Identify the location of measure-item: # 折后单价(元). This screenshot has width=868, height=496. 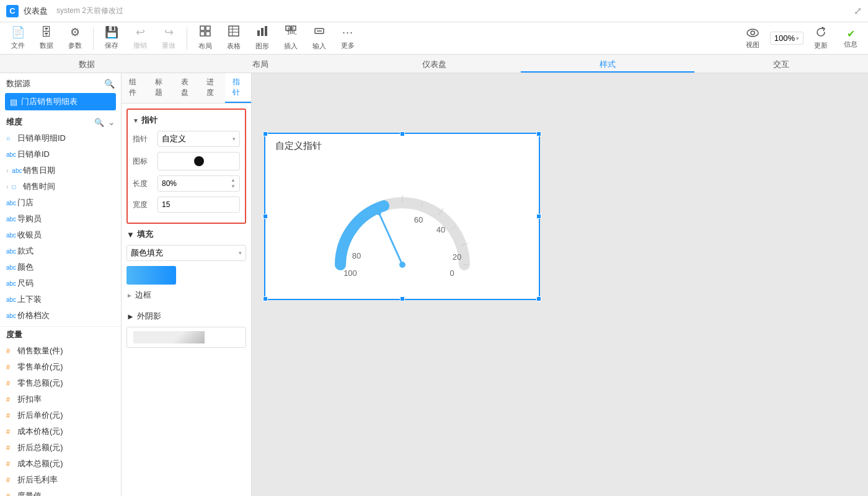
(61, 415).